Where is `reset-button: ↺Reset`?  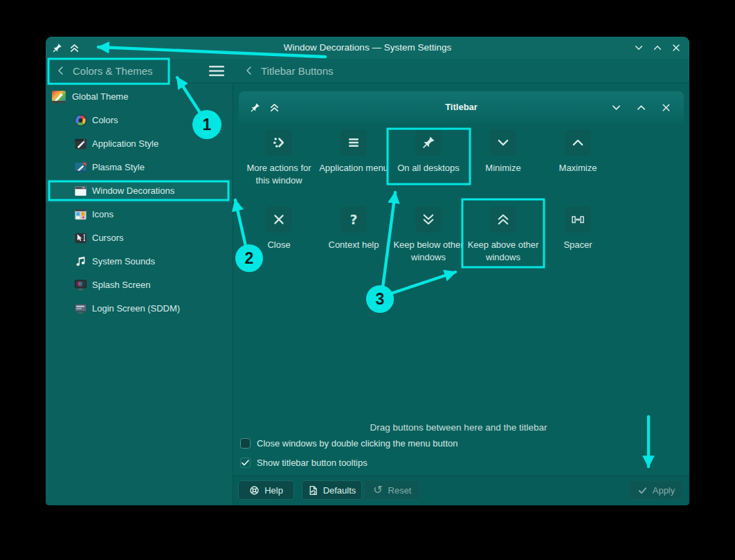 reset-button: ↺Reset is located at coordinates (392, 490).